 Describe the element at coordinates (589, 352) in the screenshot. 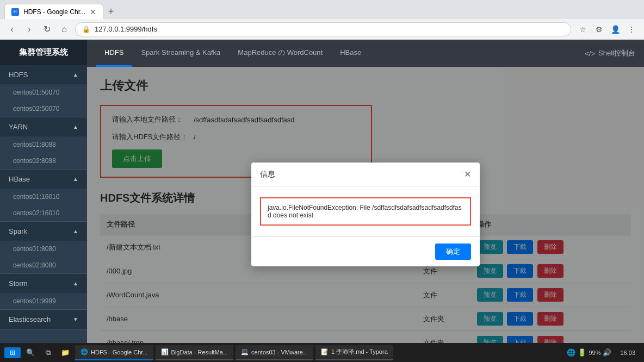

I see `system-tray: 🌐 🔋 99% 🔊` at that location.